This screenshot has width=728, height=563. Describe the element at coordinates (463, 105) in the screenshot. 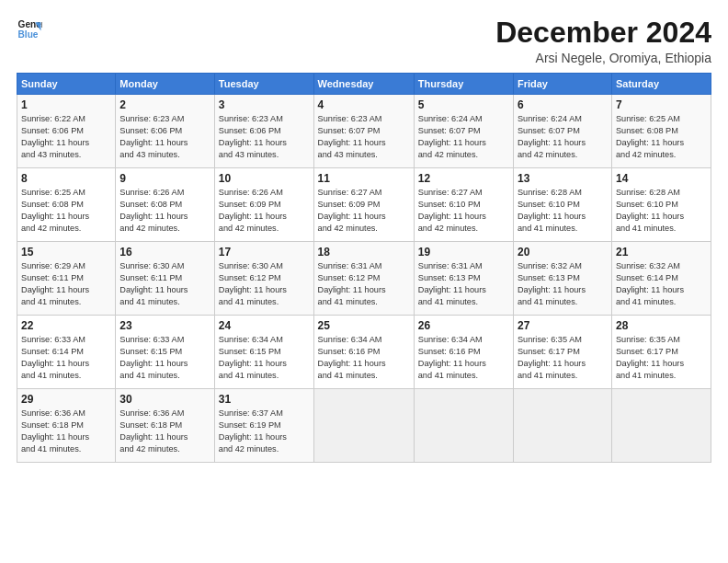

I see `day-number: 5` at that location.